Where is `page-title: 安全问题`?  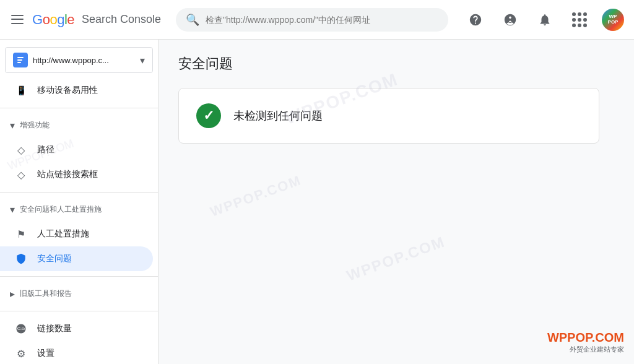 page-title: 安全问题 is located at coordinates (396, 64).